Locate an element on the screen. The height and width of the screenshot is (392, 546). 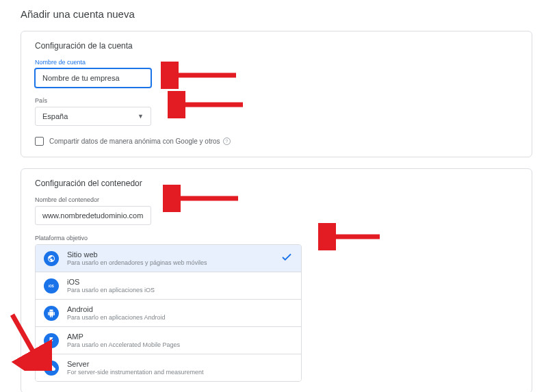
container-name-input is located at coordinates (93, 215).